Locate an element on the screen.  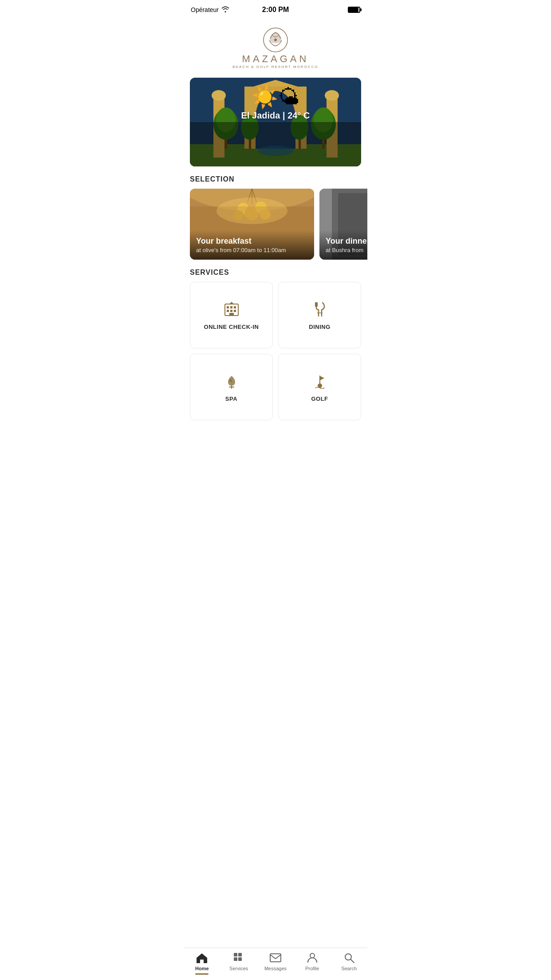
mazagan-emblem is located at coordinates (276, 40).